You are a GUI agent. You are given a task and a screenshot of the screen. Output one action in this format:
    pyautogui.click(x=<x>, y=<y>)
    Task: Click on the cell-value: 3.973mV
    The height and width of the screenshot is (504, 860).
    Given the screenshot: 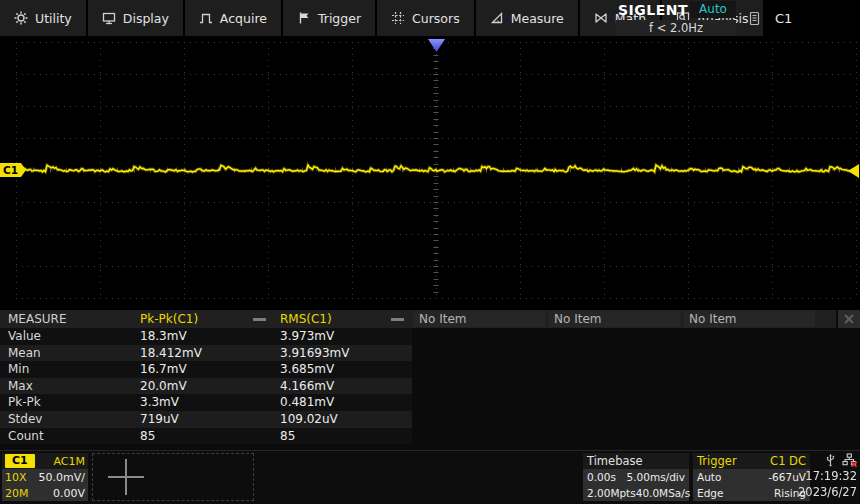 What is the action you would take?
    pyautogui.click(x=307, y=336)
    